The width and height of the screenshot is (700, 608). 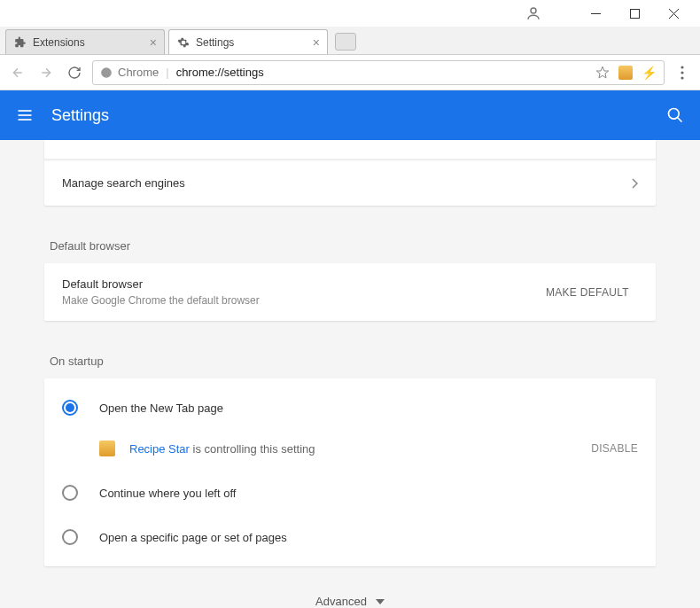 What do you see at coordinates (350, 537) in the screenshot?
I see `startup-option-specific: Open a specific page or set of pages` at bounding box center [350, 537].